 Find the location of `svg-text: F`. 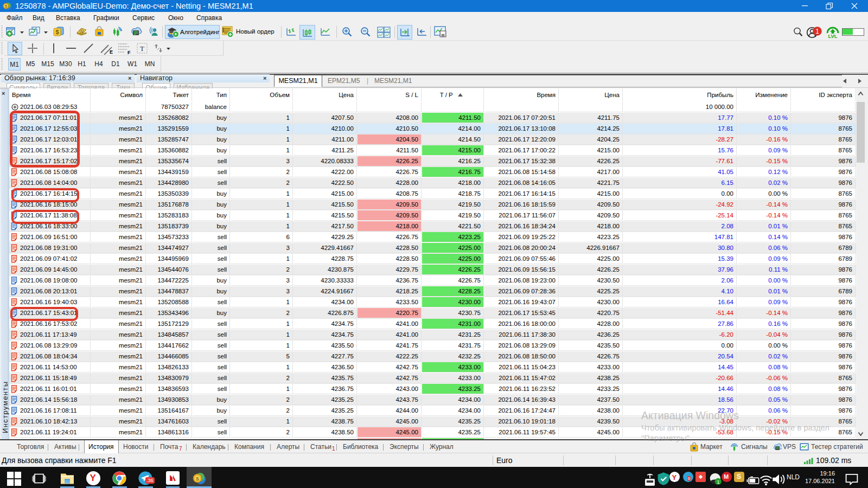

svg-text: F is located at coordinates (129, 52).